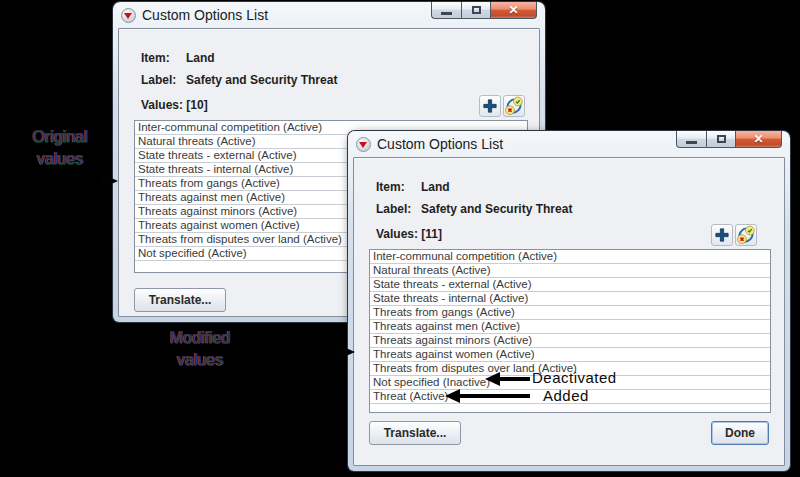 The height and width of the screenshot is (477, 800). I want to click on annotation-deactivated: Deactivated, so click(574, 378).